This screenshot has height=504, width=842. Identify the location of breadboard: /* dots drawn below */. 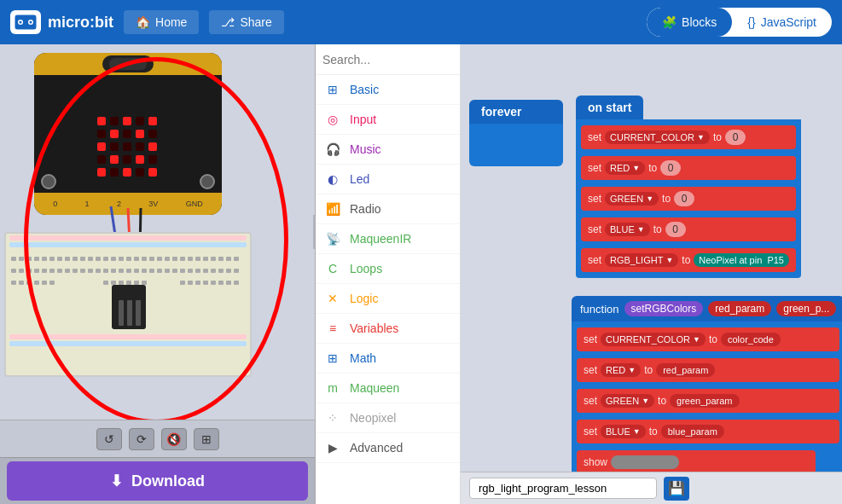
(128, 304).